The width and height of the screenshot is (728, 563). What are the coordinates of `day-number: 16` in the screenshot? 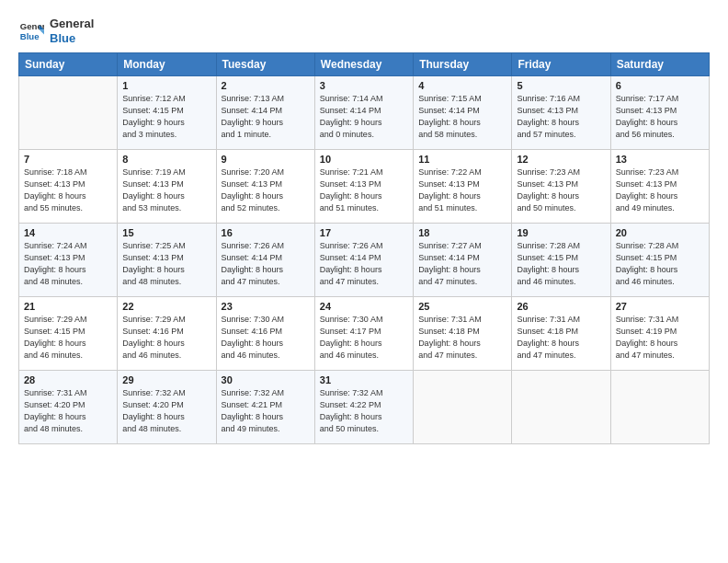 It's located at (266, 233).